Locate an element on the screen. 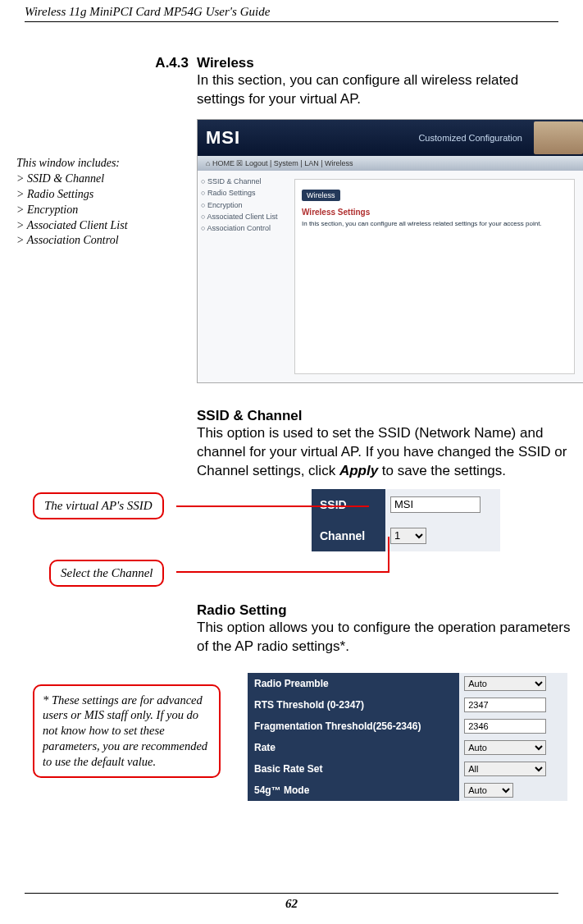 The height and width of the screenshot is (924, 583). ssid-body-post: to save the settings. is located at coordinates (442, 471).